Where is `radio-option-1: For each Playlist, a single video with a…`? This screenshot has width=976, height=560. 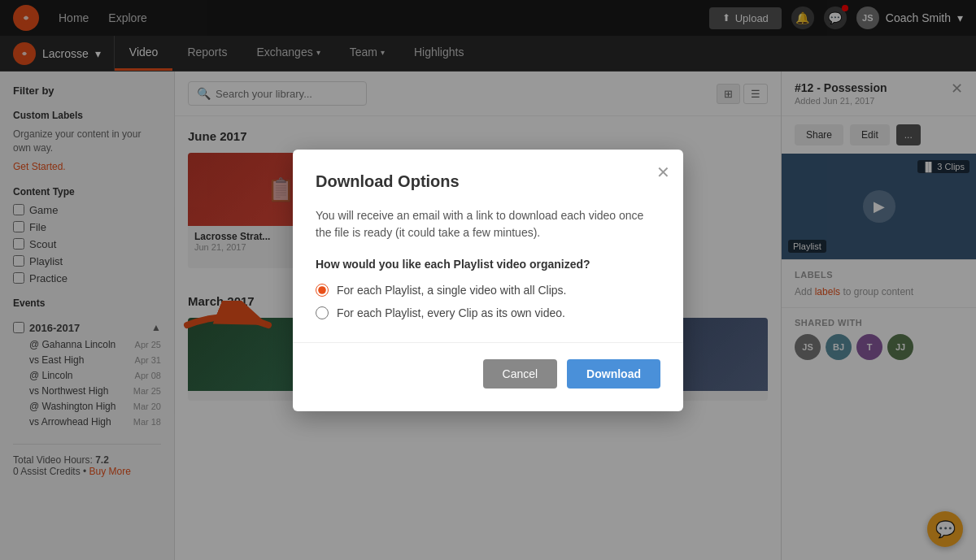
radio-option-1: For each Playlist, a single video with a… is located at coordinates (488, 290).